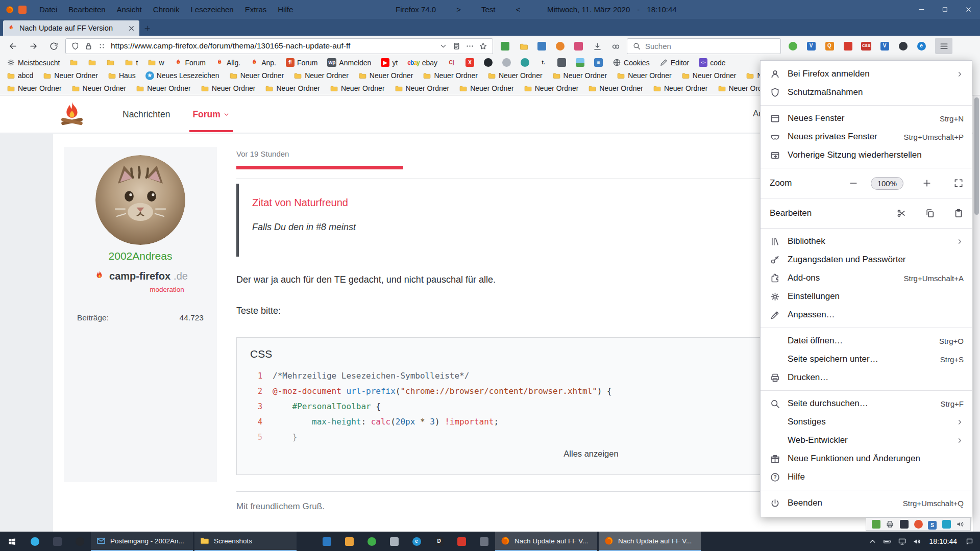 The image size is (980, 551). I want to click on bookmark-item: Editor, so click(675, 63).